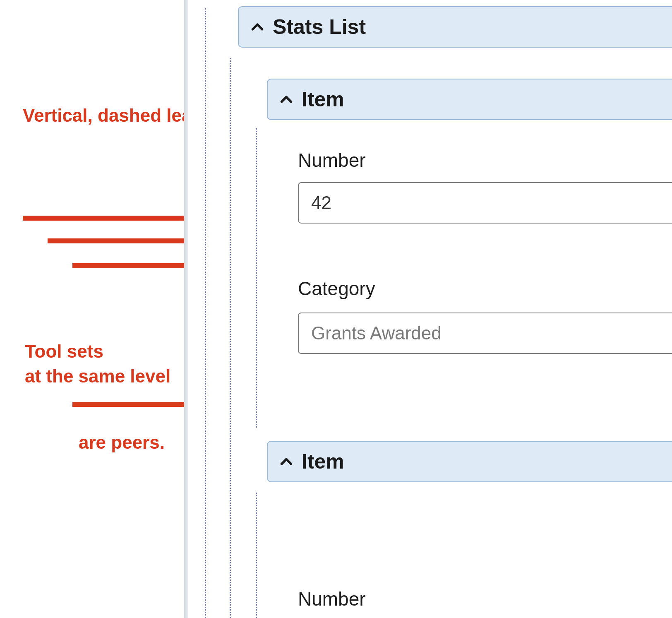  I want to click on leader-line-level-3b, so click(257, 555).